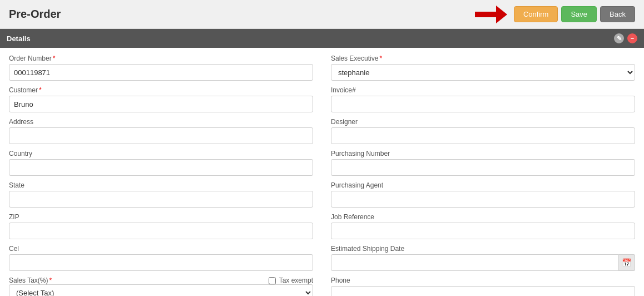 The height and width of the screenshot is (296, 644). What do you see at coordinates (483, 154) in the screenshot?
I see `purchasing-number-label: Purchasing Number` at bounding box center [483, 154].